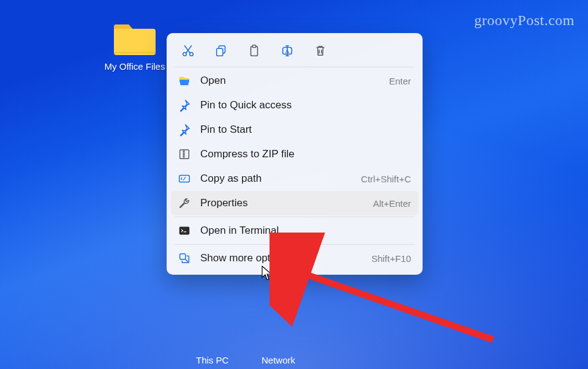 The width and height of the screenshot is (588, 369). I want to click on trash-icon, so click(320, 51).